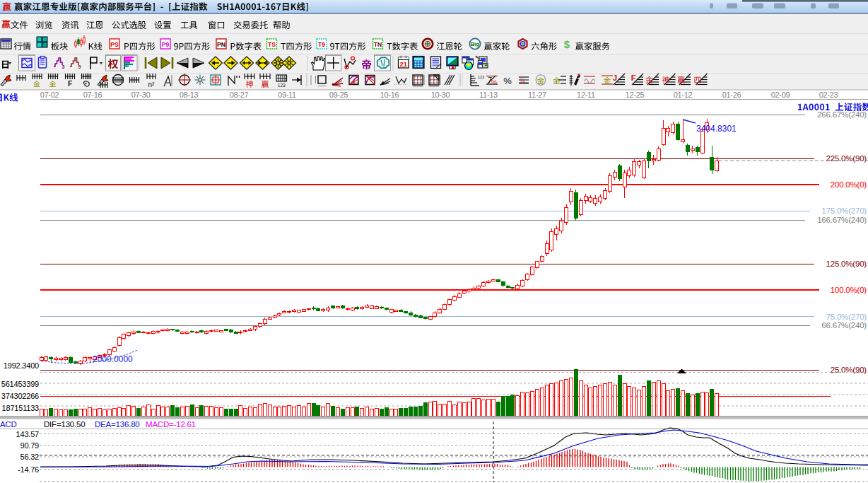 The height and width of the screenshot is (483, 868). What do you see at coordinates (403, 64) in the screenshot?
I see `svg-text: 21` at bounding box center [403, 64].